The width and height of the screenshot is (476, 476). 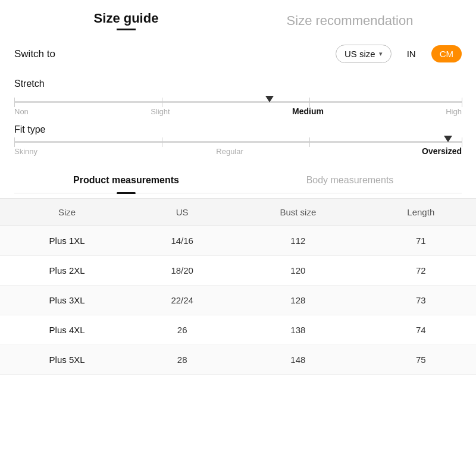 What do you see at coordinates (238, 84) in the screenshot?
I see `stretch-section: Stretch` at bounding box center [238, 84].